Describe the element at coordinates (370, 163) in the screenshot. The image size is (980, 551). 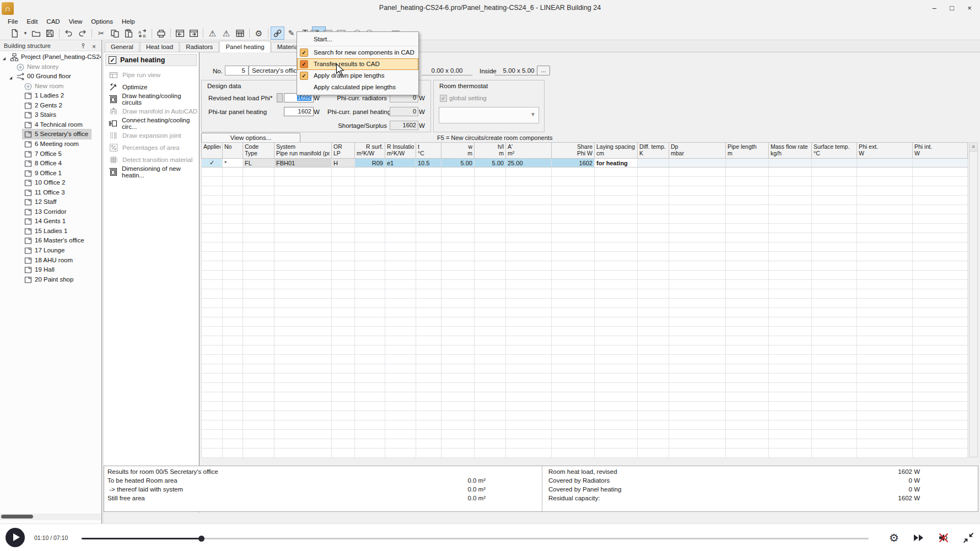
I see `circuit-cell: R09` at that location.